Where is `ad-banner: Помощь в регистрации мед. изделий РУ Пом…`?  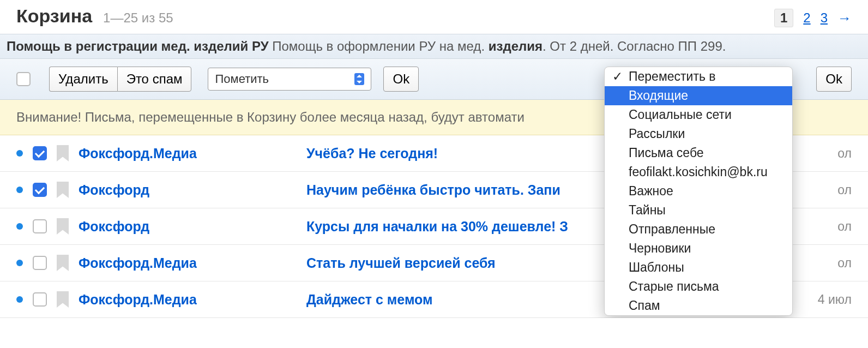
ad-banner: Помощь в регистрации мед. изделий РУ Пом… is located at coordinates (434, 46).